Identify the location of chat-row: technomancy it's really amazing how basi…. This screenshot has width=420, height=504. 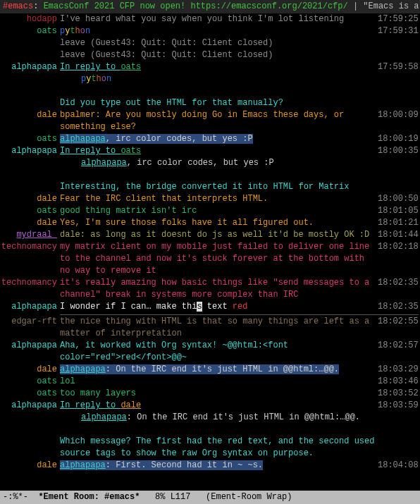
(209, 289).